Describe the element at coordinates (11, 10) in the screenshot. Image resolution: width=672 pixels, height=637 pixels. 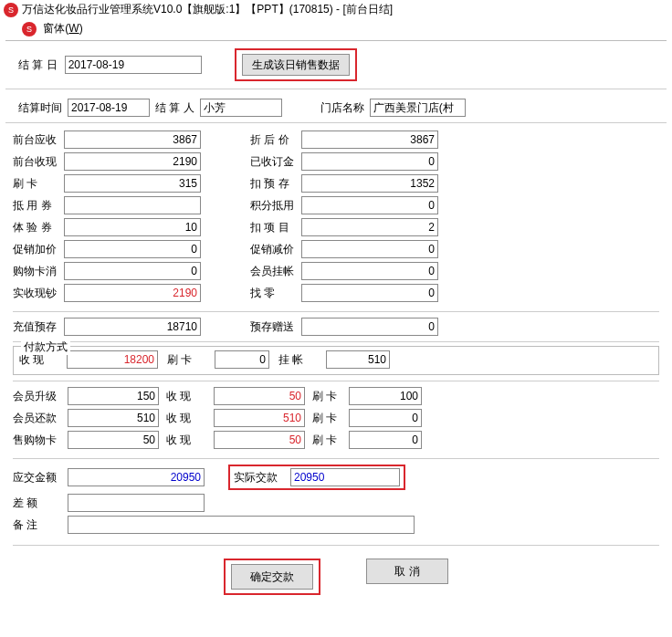
I see `app-icon: S` at that location.